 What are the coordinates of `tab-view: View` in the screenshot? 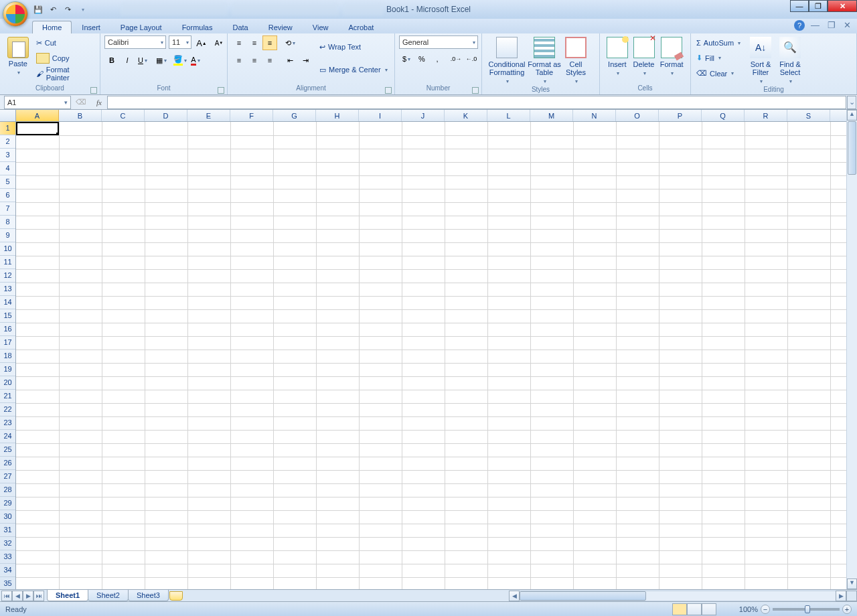 It's located at (321, 27).